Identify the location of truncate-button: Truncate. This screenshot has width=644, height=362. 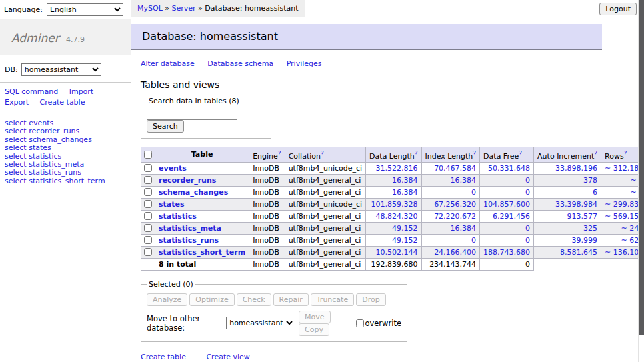
(332, 300).